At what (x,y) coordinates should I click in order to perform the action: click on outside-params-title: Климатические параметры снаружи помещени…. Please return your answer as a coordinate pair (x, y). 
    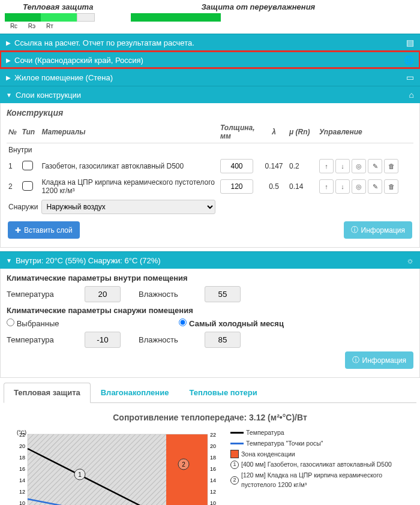
    Looking at the image, I should click on (210, 311).